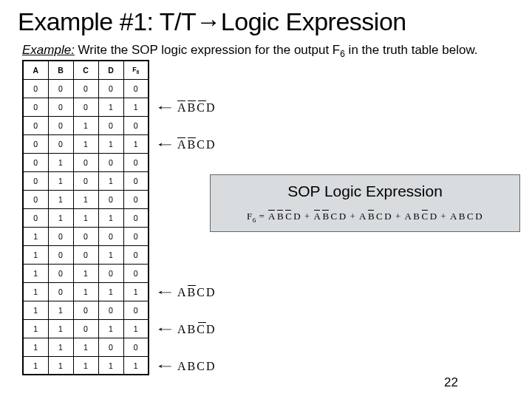  Describe the element at coordinates (86, 310) in the screenshot. I see `table-row: 11000` at that location.